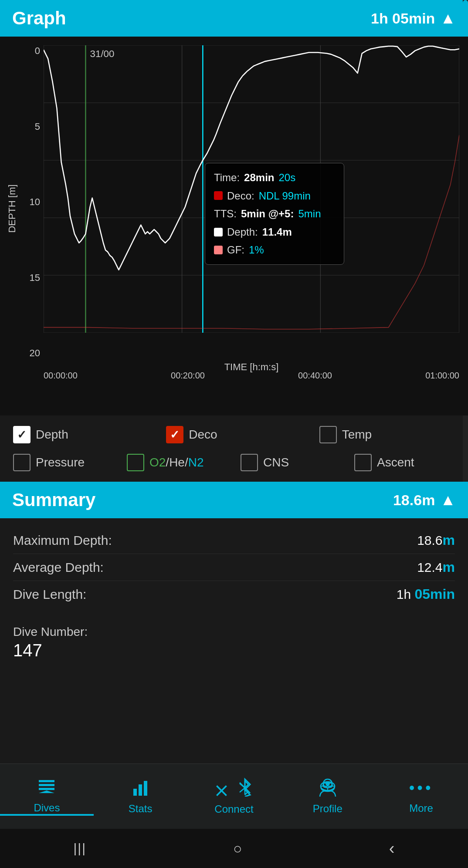  Describe the element at coordinates (421, 789) in the screenshot. I see `more-icon: •••` at that location.